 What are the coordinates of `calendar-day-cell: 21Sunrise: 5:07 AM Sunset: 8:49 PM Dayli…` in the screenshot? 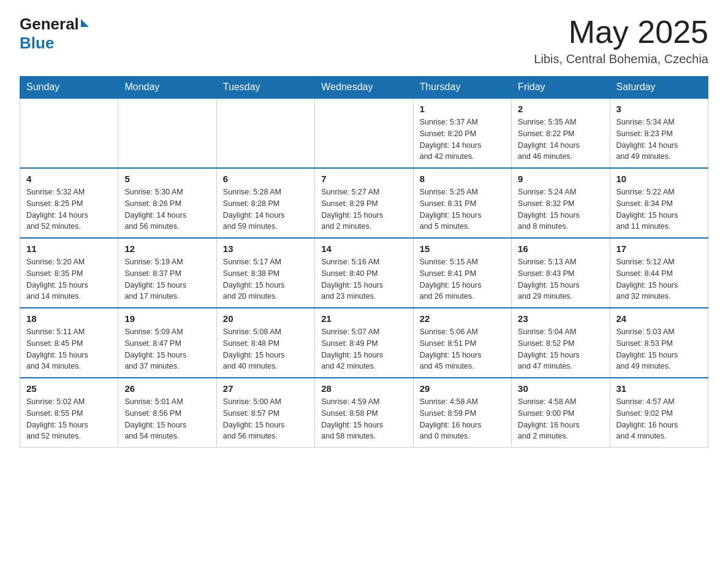 It's located at (364, 343).